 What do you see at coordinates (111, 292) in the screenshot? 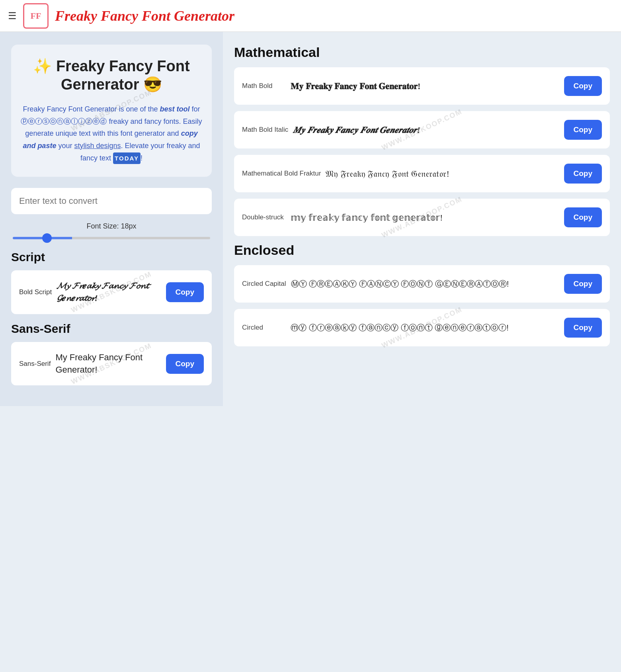
I see `bold-script-card: Bold Script 𝓜𝔂 𝓕𝓻𝒆𝓪𝓴𝔂 𝓕𝓪𝓷𝓬𝔂 𝓕𝓸𝓷𝓽 𝓖𝒆𝓷𝒆𝓻𝓪𝓽…` at bounding box center [111, 292].